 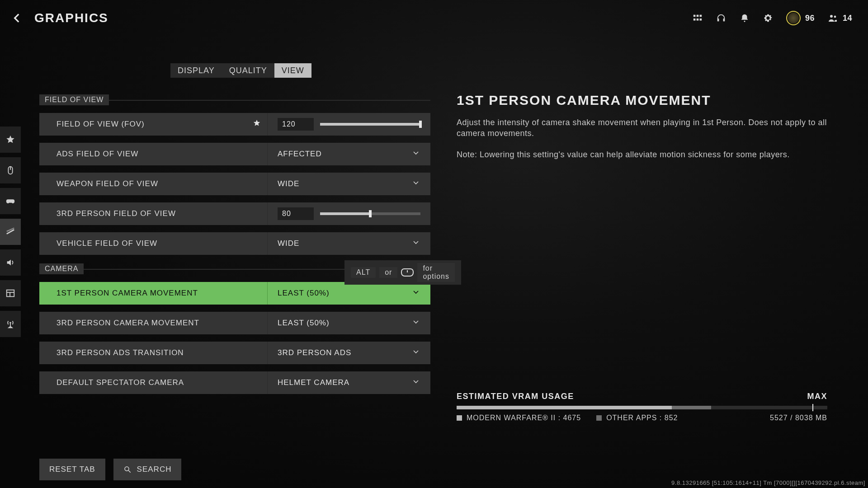 I want to click on headset-icon, so click(x=721, y=18).